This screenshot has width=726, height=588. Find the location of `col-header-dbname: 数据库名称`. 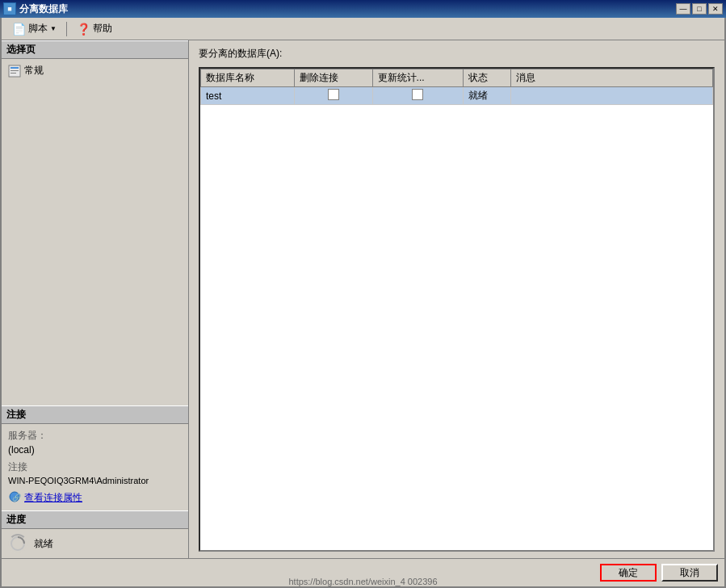

col-header-dbname: 数据库名称 is located at coordinates (248, 78).